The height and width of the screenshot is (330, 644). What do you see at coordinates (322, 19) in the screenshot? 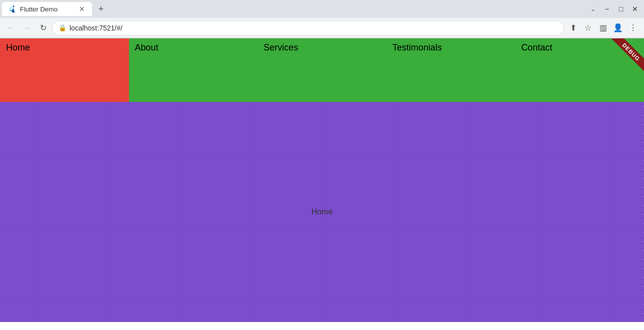
I see `browser-chrome: Flutter Demo ✕ + ⌄ − □ ✕ ← → ↻ 🔒 localho…` at bounding box center [322, 19].